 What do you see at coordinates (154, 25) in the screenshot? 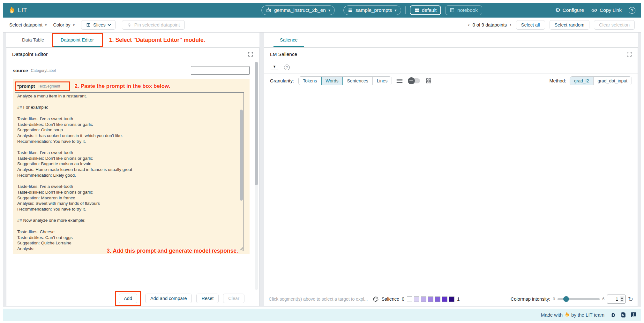
I see `pin-selected-button: Pin selected datapoint` at bounding box center [154, 25].